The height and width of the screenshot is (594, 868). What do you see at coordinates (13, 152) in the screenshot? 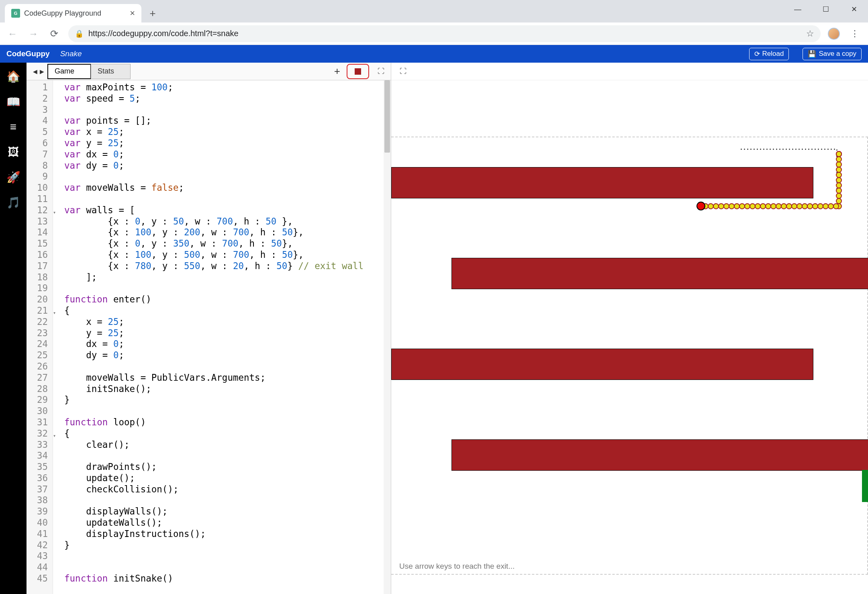
I see `image-icon: 🖼` at bounding box center [13, 152].